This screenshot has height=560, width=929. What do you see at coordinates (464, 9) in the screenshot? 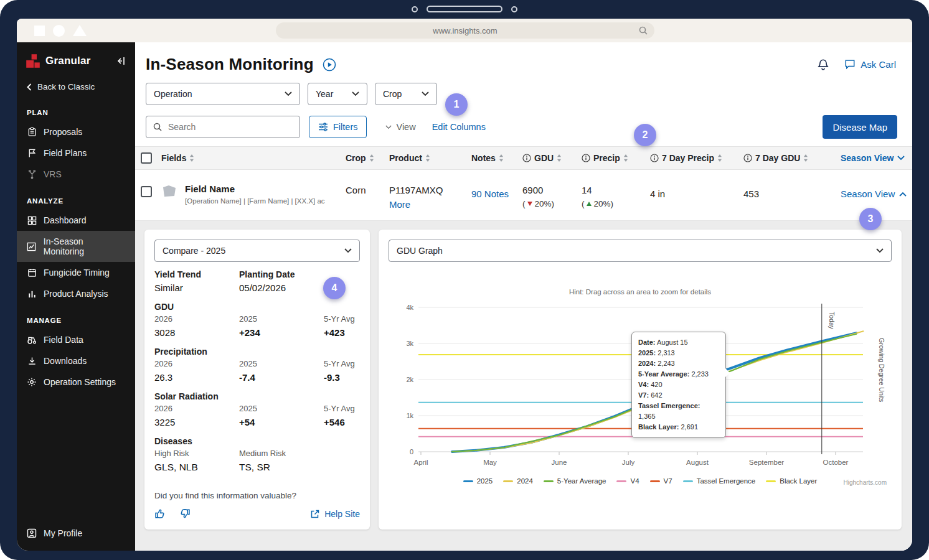
I see `titlebar` at bounding box center [464, 9].